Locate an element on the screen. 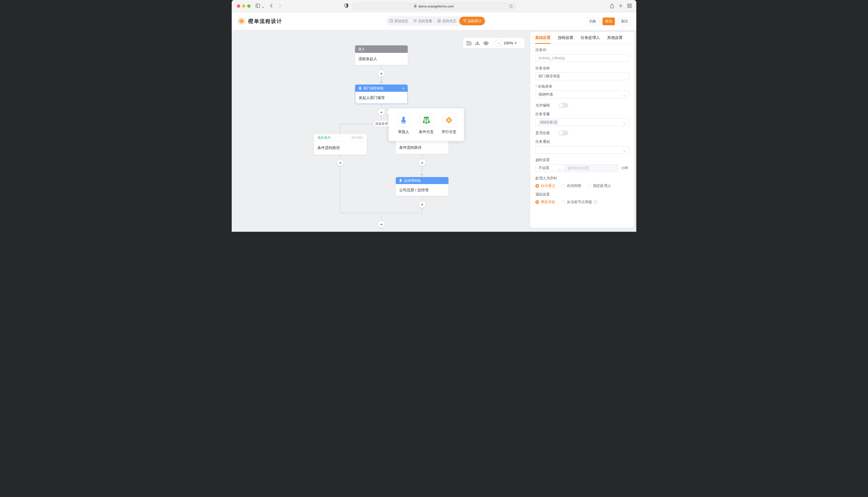  gm-approval-node-body: 公司总部 / 总经理 is located at coordinates (422, 190).